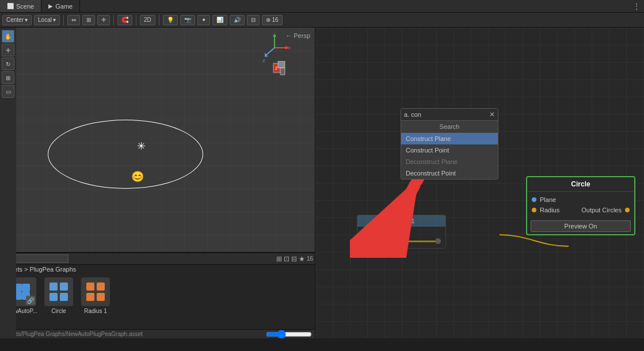 The width and height of the screenshot is (644, 351). I want to click on toolbar-sep4, so click(159, 20).